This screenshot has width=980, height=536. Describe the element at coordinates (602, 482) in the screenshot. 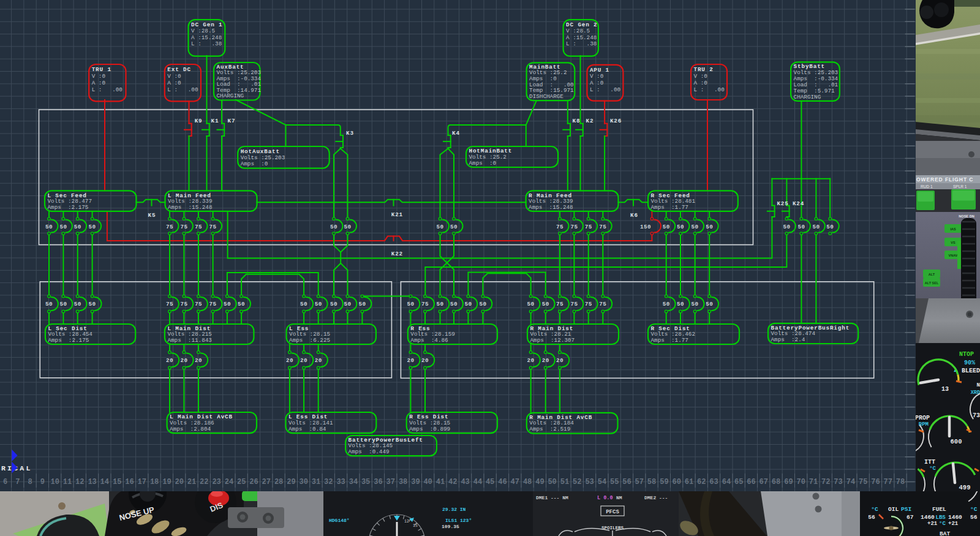

I see `svg-text: 54` at that location.